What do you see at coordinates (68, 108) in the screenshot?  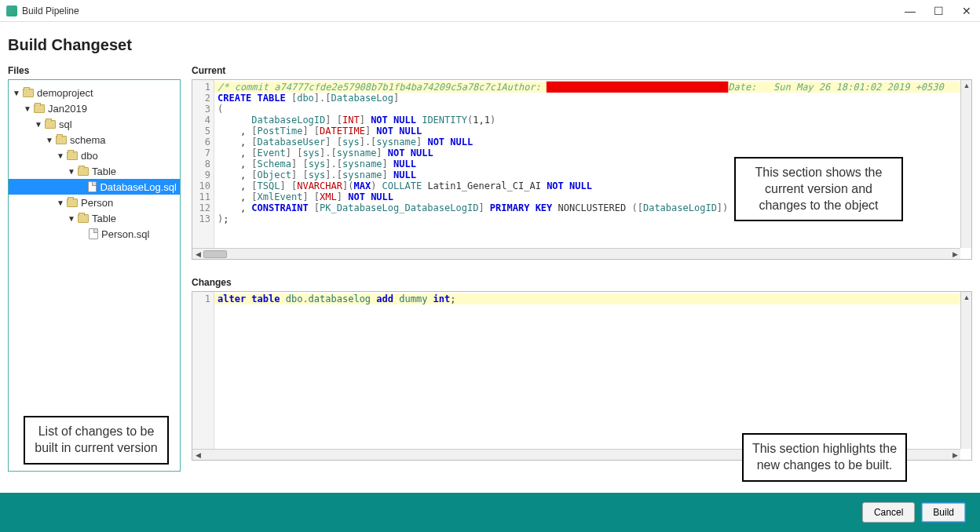 I see `tree-item-label: Jan2019` at bounding box center [68, 108].